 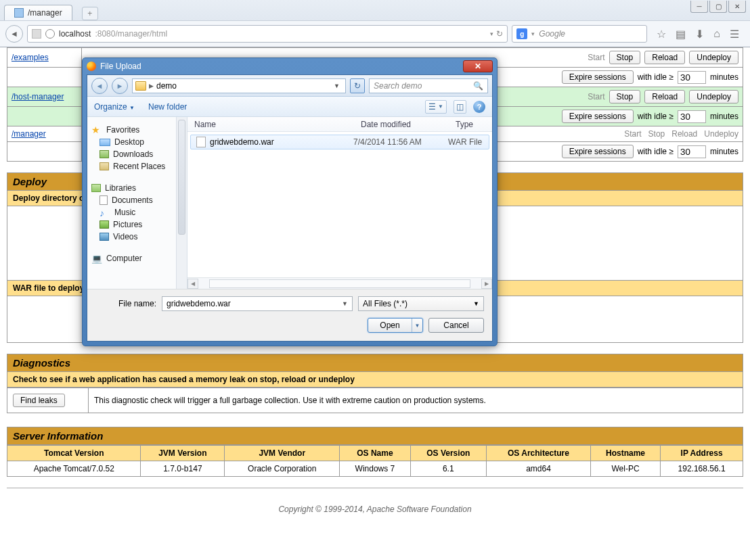 I want to click on list-icon: ☰, so click(x=432, y=107).